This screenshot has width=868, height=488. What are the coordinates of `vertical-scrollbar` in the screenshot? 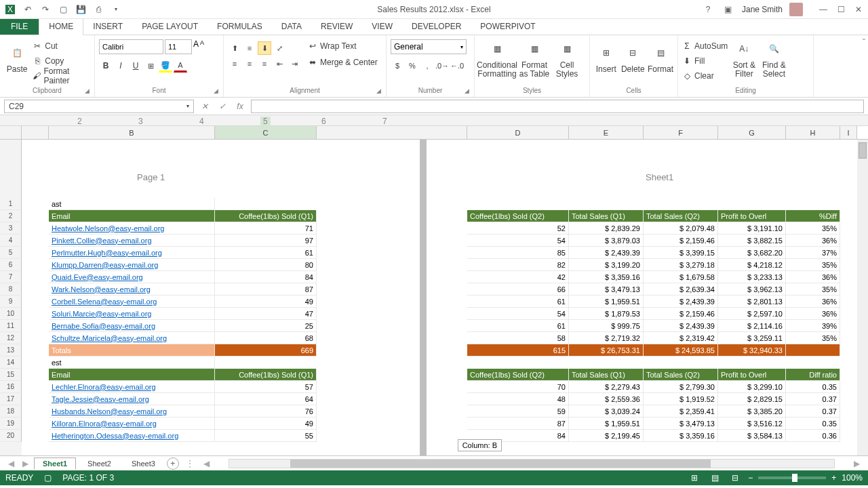 It's located at (863, 298).